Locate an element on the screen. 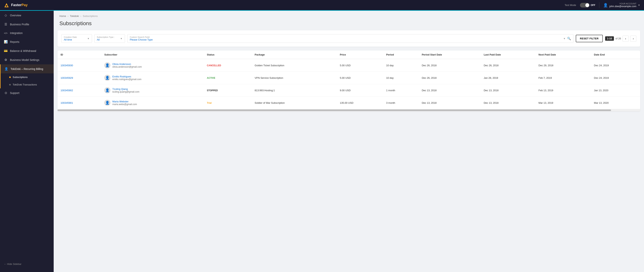 The image size is (644, 272). pagination-prev-button: ‹ is located at coordinates (626, 39).